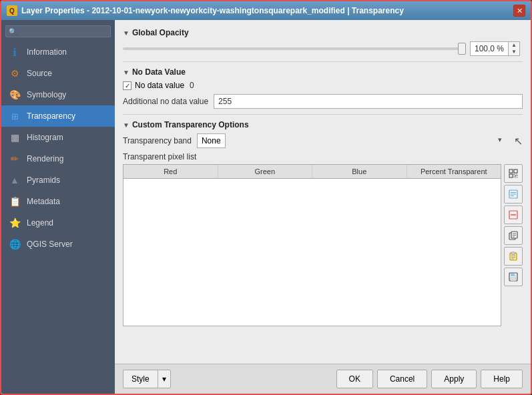 Image resolution: width=532 pixels, height=395 pixels. What do you see at coordinates (47, 95) in the screenshot?
I see `sidebar-label-symbology: Symbology` at bounding box center [47, 95].